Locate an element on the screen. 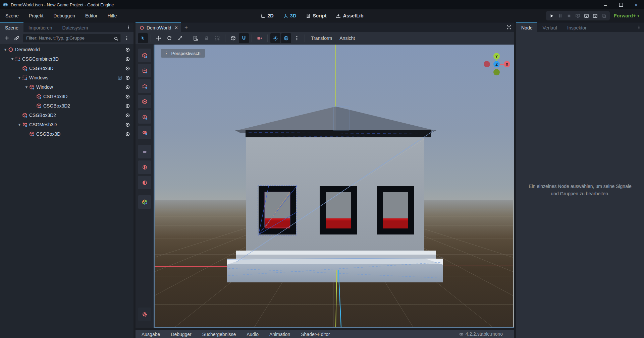 This screenshot has width=644, height=338. local-space-toggle is located at coordinates (233, 38).